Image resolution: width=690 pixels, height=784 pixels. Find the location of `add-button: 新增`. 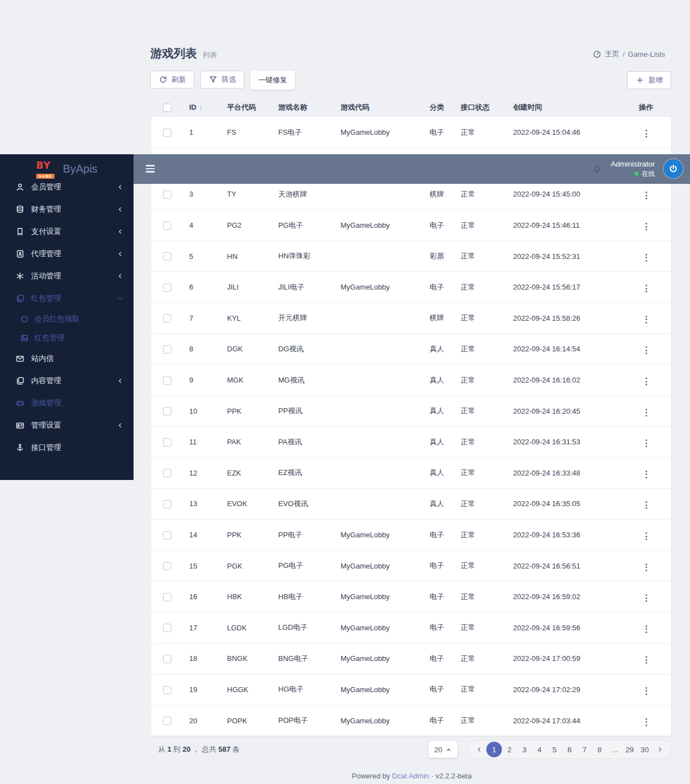

add-button: 新增 is located at coordinates (649, 80).